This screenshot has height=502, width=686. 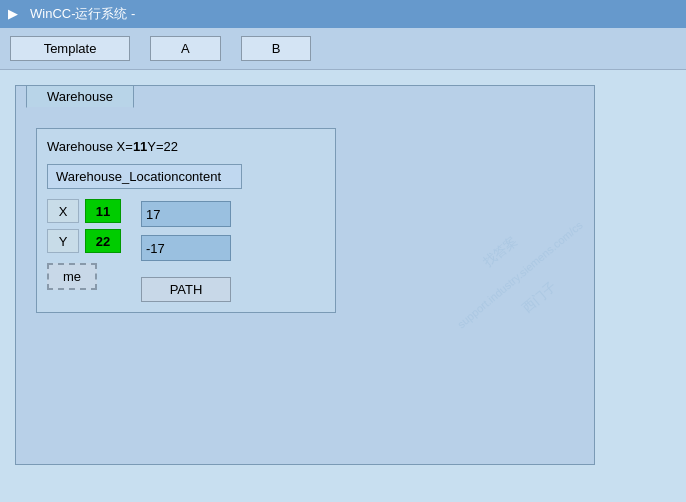 What do you see at coordinates (140, 146) in the screenshot?
I see `x-val-title: 11` at bounding box center [140, 146].